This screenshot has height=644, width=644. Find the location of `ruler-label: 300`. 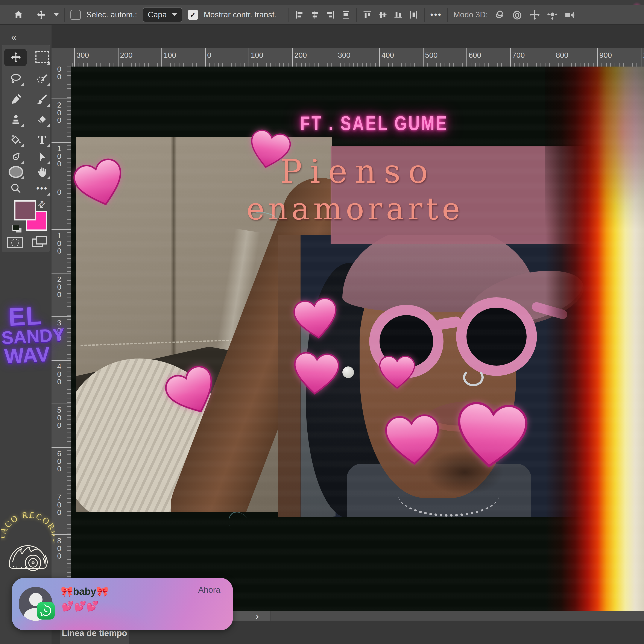

ruler-label: 300 is located at coordinates (83, 55).